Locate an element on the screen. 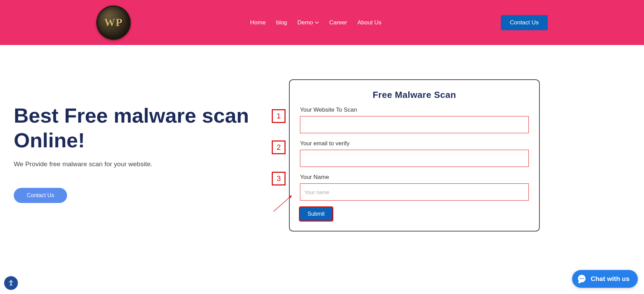 The width and height of the screenshot is (644, 294). accessibility-button is located at coordinates (11, 283).